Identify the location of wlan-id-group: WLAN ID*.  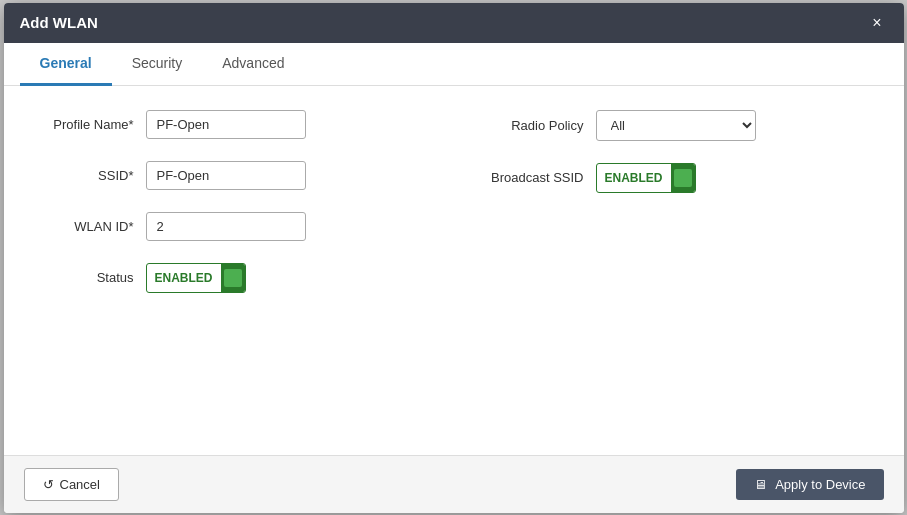
(229, 226).